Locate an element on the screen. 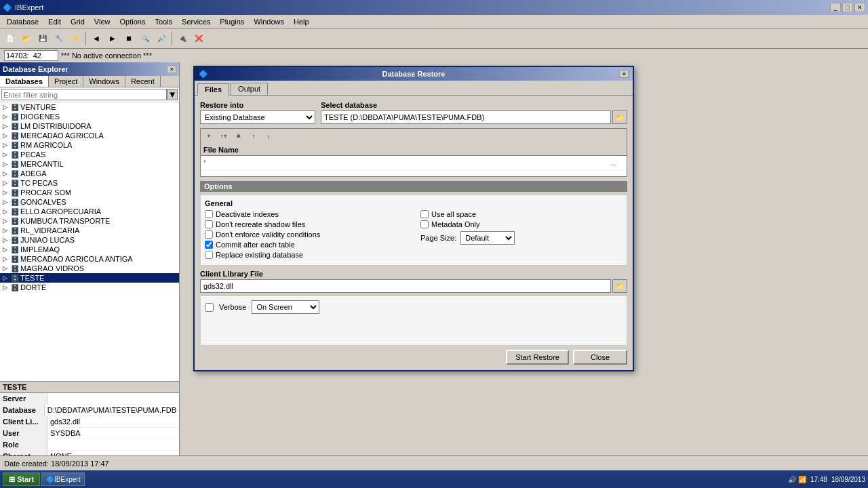  db-tree-item: ▷🗄️PECAS is located at coordinates (90, 155).